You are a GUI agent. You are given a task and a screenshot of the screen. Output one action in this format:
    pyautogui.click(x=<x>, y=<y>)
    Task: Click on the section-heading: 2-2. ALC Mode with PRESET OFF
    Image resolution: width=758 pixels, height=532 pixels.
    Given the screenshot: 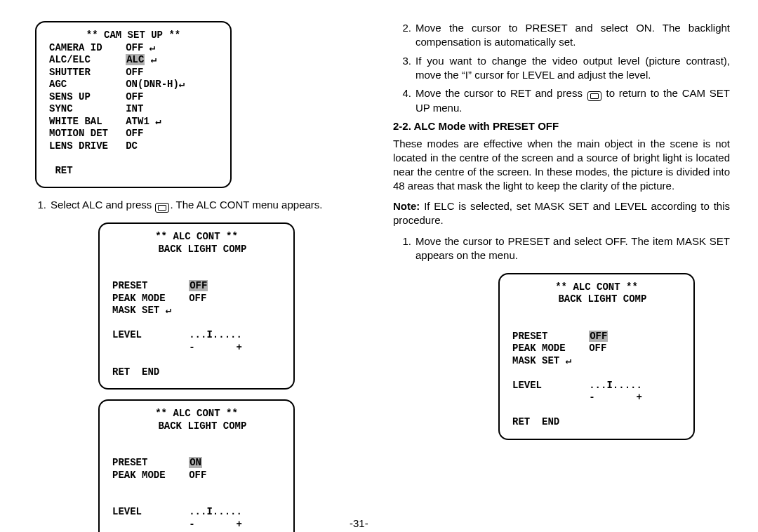 What is the action you would take?
    pyautogui.click(x=561, y=126)
    